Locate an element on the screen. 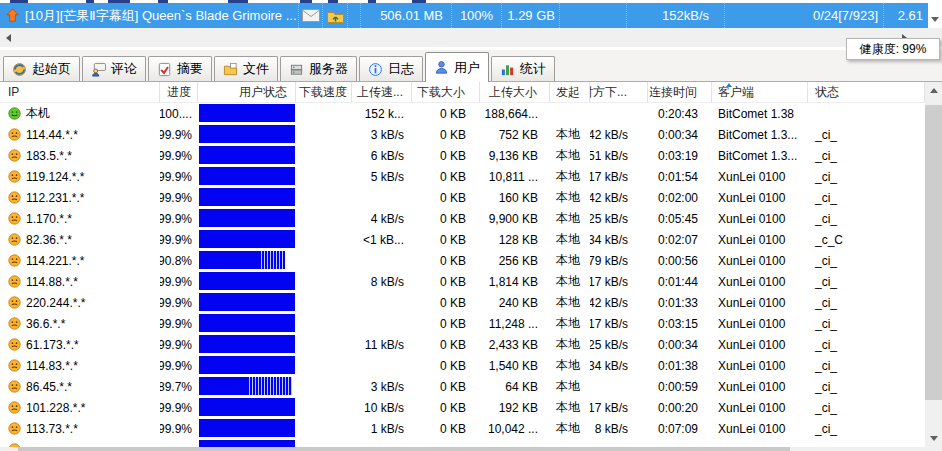  peer-row: 114.44.*.*99.9%3 kB/s0 KB752 KB本地42 kB/s… is located at coordinates (462, 134).